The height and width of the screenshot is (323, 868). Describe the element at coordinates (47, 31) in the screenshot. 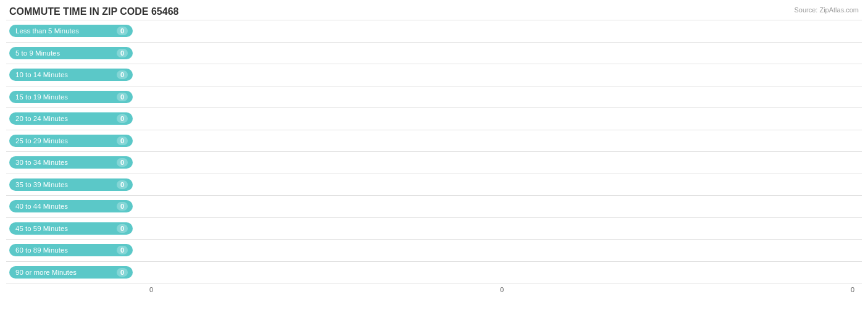

I see `bar-label-text: Less than 5 Minutes` at that location.